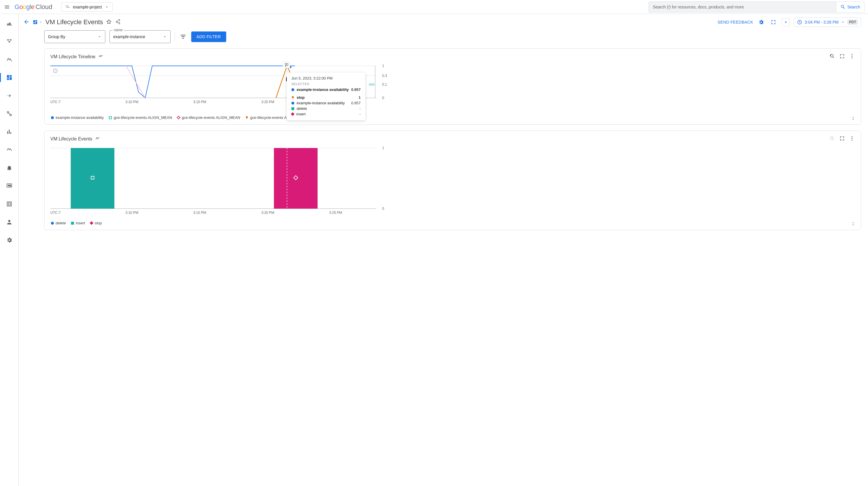 This screenshot has height=486, width=868. Describe the element at coordinates (852, 22) in the screenshot. I see `timezone-badge: PDT` at that location.